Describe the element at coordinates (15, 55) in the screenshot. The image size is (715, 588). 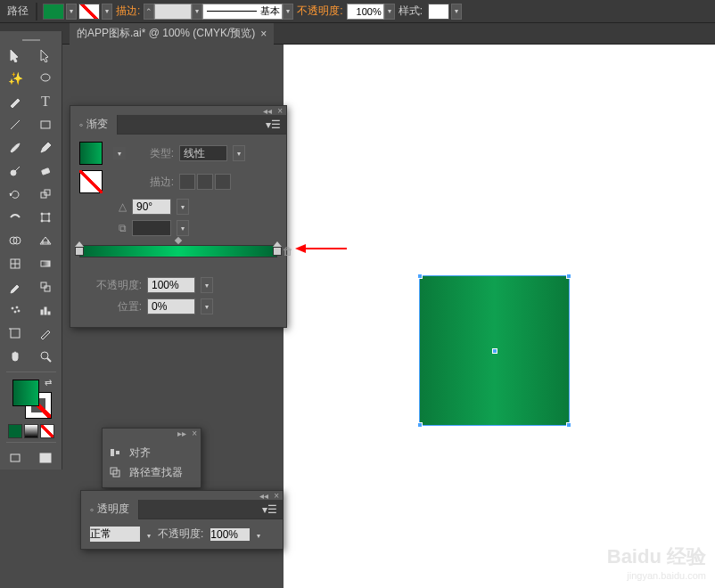
I see `selection-tool` at that location.